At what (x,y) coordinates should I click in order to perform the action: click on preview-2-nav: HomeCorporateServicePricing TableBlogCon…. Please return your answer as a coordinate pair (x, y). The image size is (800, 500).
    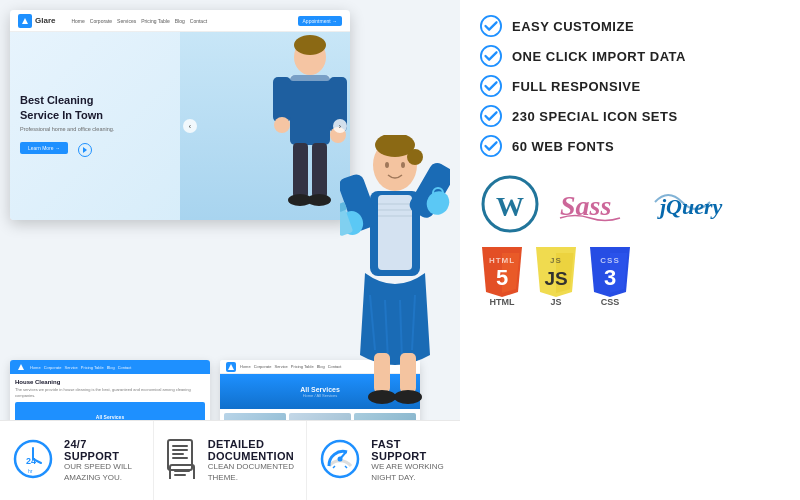
    Looking at the image, I should click on (110, 367).